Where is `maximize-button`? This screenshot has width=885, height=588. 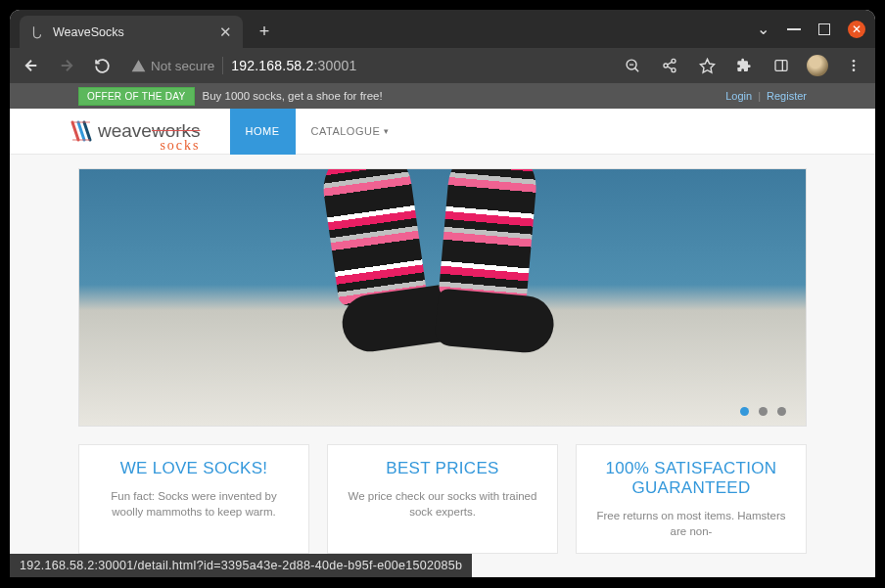 maximize-button is located at coordinates (824, 29).